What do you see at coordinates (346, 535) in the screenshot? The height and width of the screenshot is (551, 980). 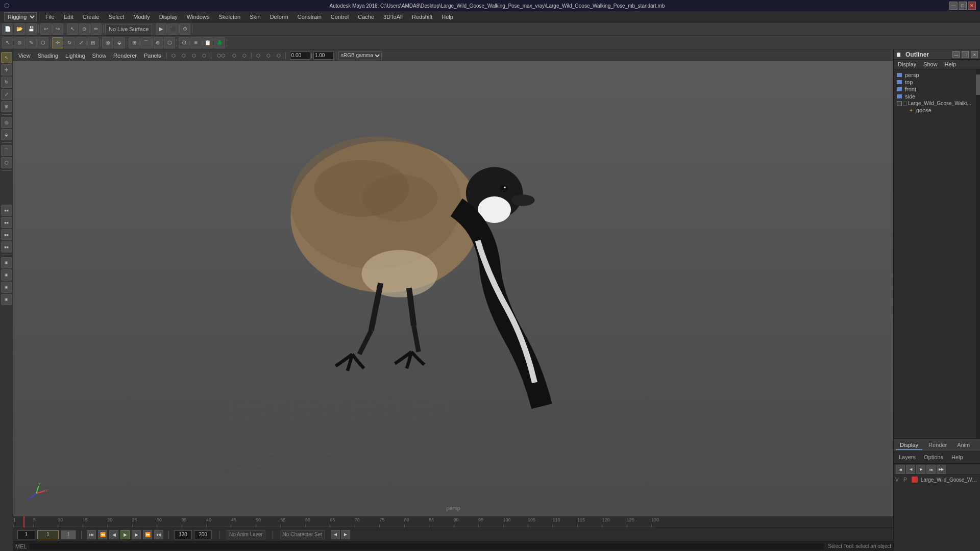 I see `char-set-btn2: ▶` at bounding box center [346, 535].